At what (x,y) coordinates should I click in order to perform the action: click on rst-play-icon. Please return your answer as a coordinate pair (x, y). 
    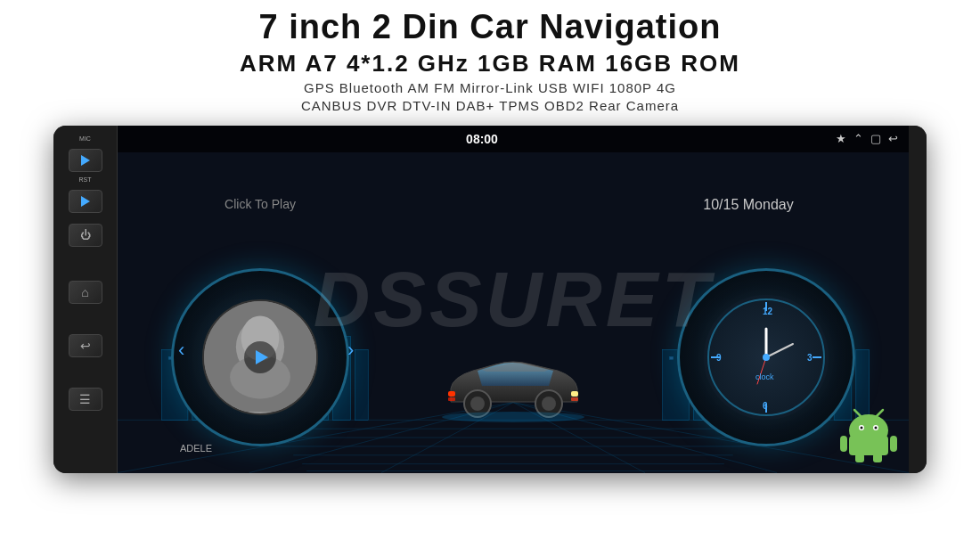
    Looking at the image, I should click on (86, 201).